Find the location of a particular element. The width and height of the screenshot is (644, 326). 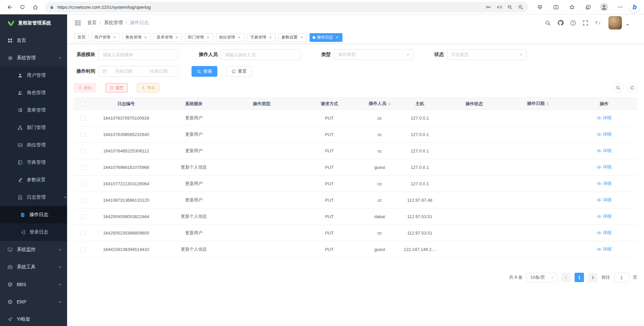

sidebar-item-bbs: BBS is located at coordinates (34, 284).